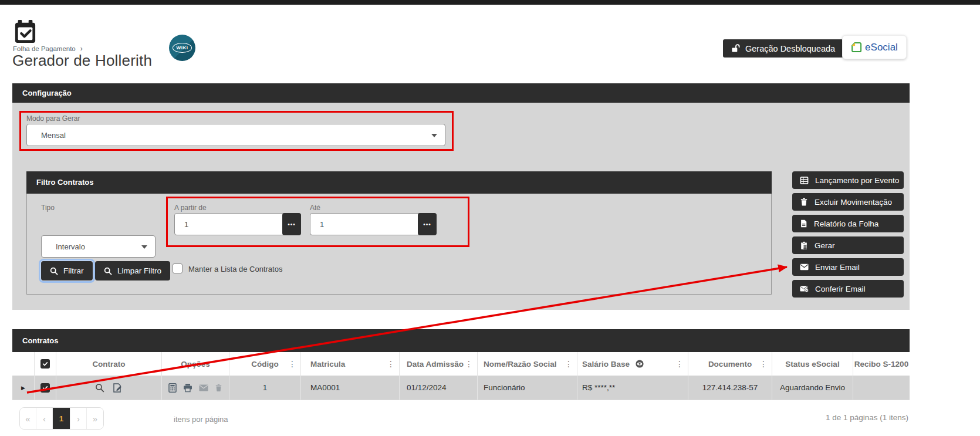 This screenshot has height=436, width=980. What do you see at coordinates (881, 48) in the screenshot?
I see `esocial-button-label: eSocial` at bounding box center [881, 48].